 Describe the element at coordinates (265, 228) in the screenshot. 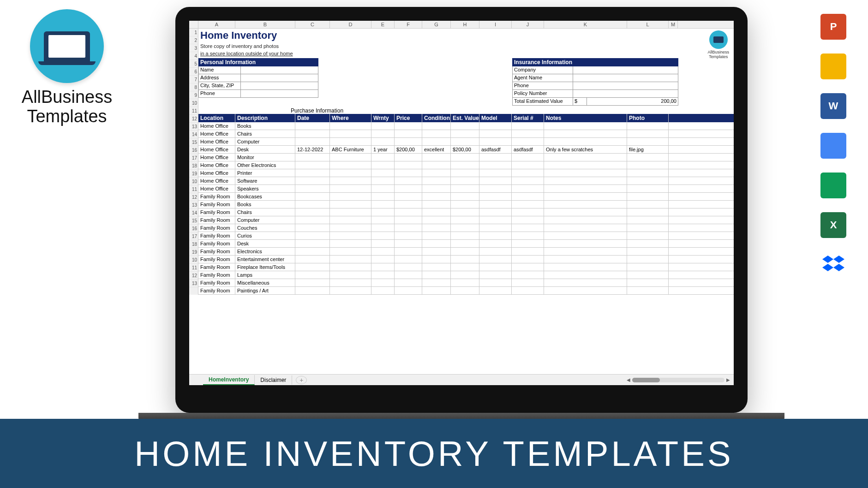

I see `cell: Couches` at that location.